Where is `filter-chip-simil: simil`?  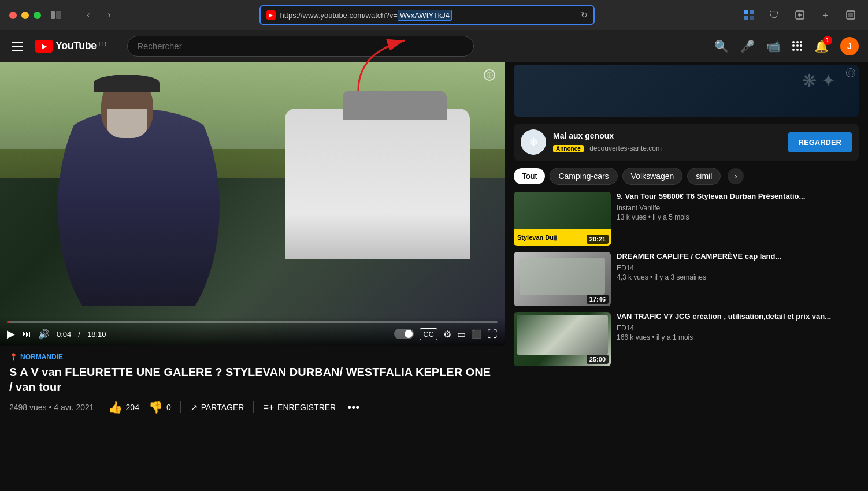
filter-chip-simil: simil is located at coordinates (704, 176).